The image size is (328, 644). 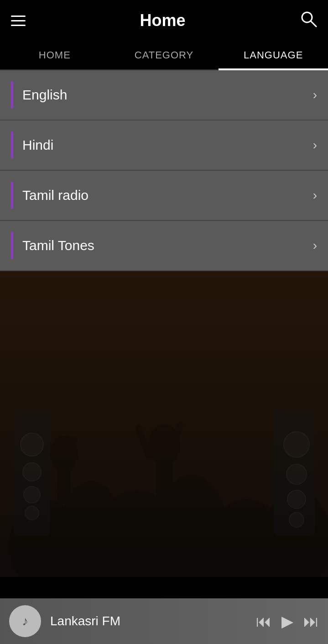 What do you see at coordinates (25, 621) in the screenshot?
I see `music-note-icon: ♪` at bounding box center [25, 621].